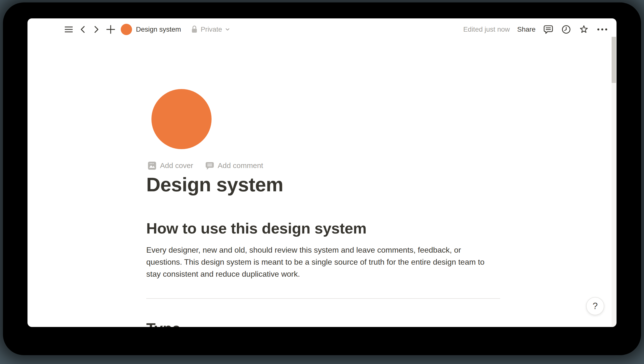 Image resolution: width=644 pixels, height=364 pixels. What do you see at coordinates (182, 119) in the screenshot?
I see `page-icon` at bounding box center [182, 119].